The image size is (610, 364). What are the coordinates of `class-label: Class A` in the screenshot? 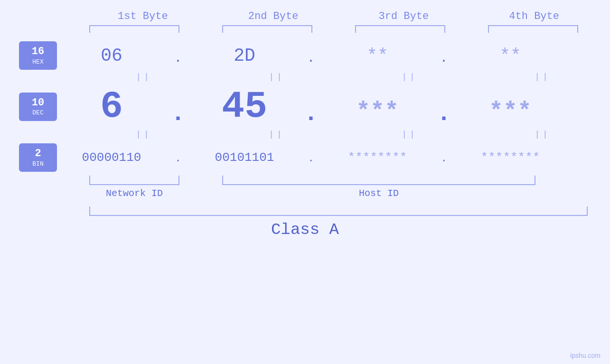 It's located at (305, 230).